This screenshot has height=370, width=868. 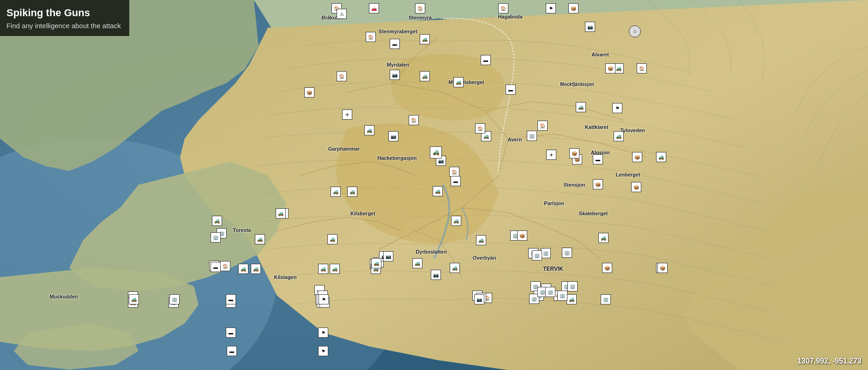 I want to click on quest-subtitle: Find any intelligence about the attack, so click(x=64, y=26).